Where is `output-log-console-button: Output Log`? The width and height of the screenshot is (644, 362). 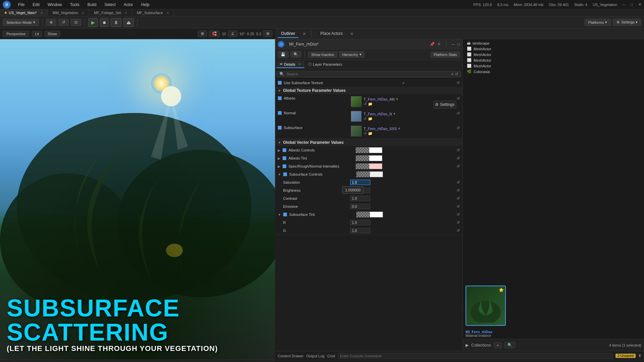 output-log-console-button: Output Log is located at coordinates (315, 356).